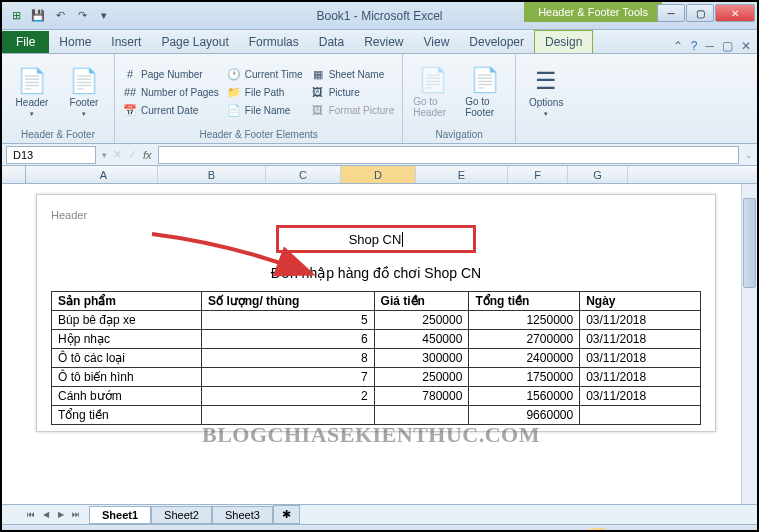 This screenshot has height=532, width=759. What do you see at coordinates (51, 155) in the screenshot?
I see `name-box: D13` at bounding box center [51, 155].